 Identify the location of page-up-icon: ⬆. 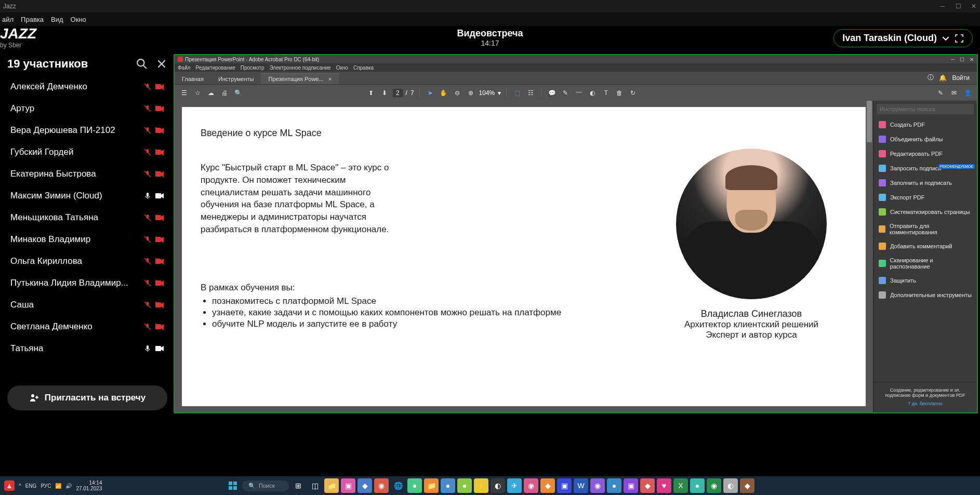
(371, 93).